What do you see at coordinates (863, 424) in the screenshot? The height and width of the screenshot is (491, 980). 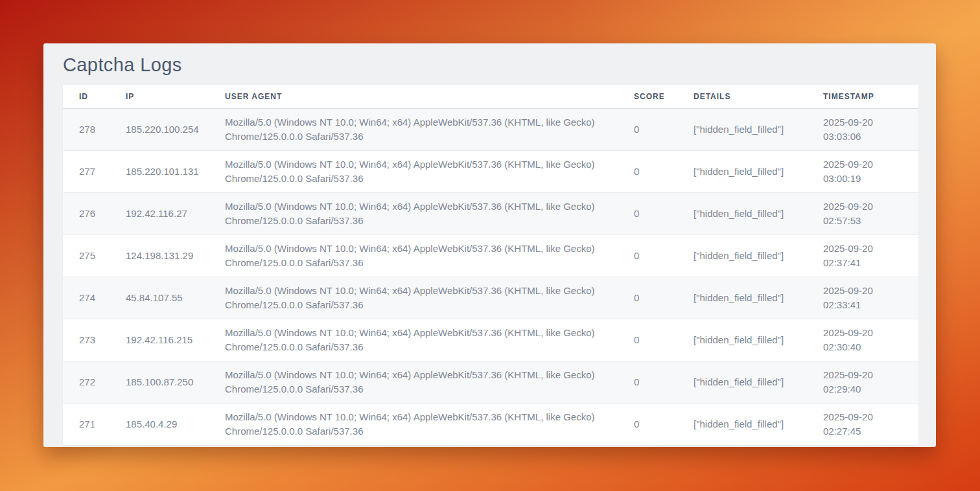 I see `cell-timestamp: 2025-09-20 02:27:45` at bounding box center [863, 424].